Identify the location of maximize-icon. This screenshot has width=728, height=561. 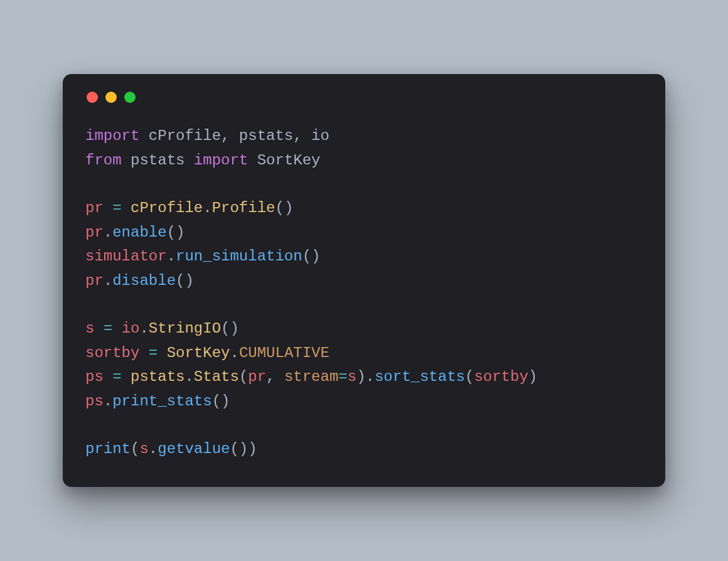
(130, 97).